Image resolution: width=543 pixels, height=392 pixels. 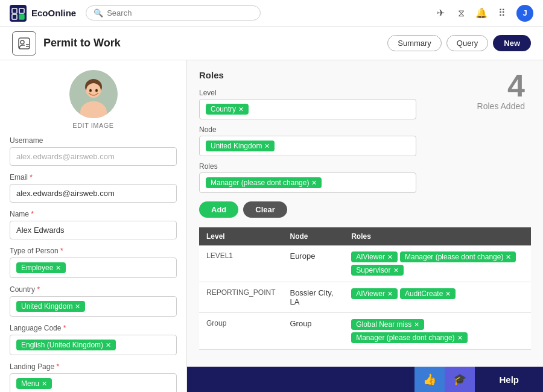 What do you see at coordinates (313, 332) in the screenshot?
I see `row-node: Group` at bounding box center [313, 332].